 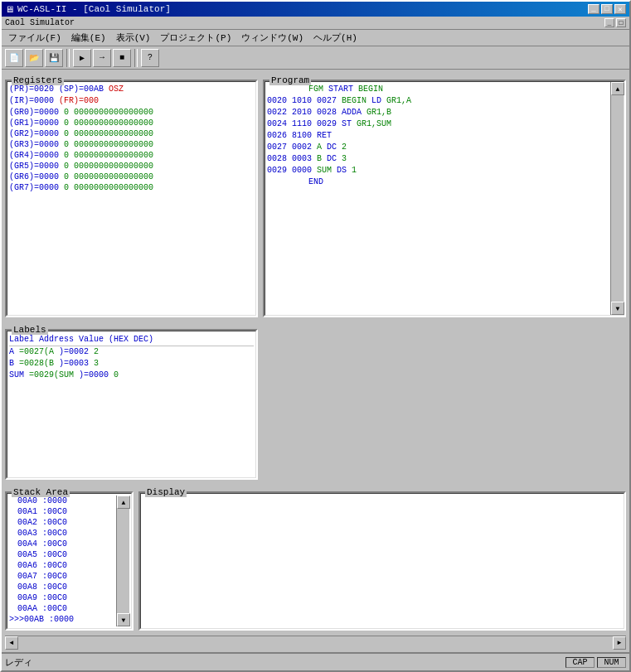 I want to click on reg-gr2: (GR2)=0000 0 0000000000000000, so click(x=131, y=134).